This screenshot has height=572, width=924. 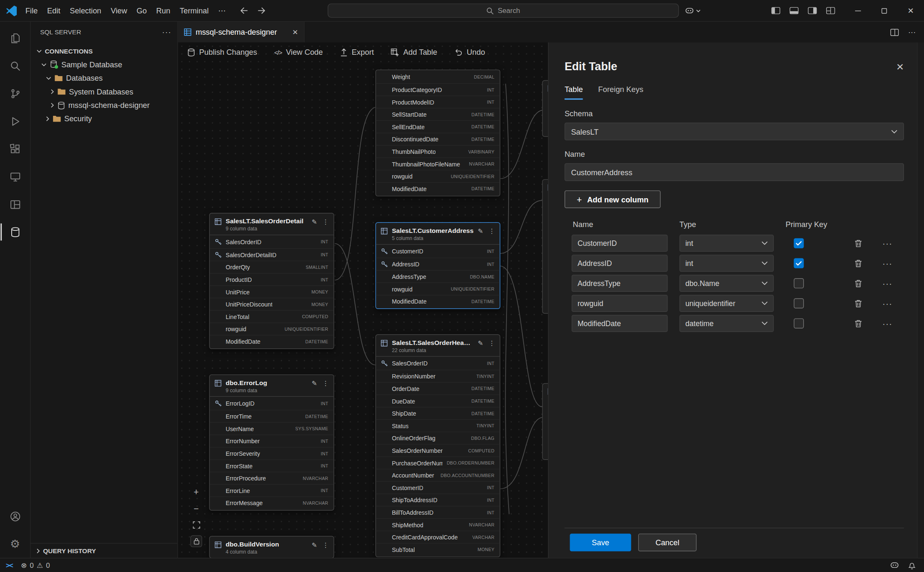 I want to click on column-name-input: ModifiedDate, so click(x=620, y=324).